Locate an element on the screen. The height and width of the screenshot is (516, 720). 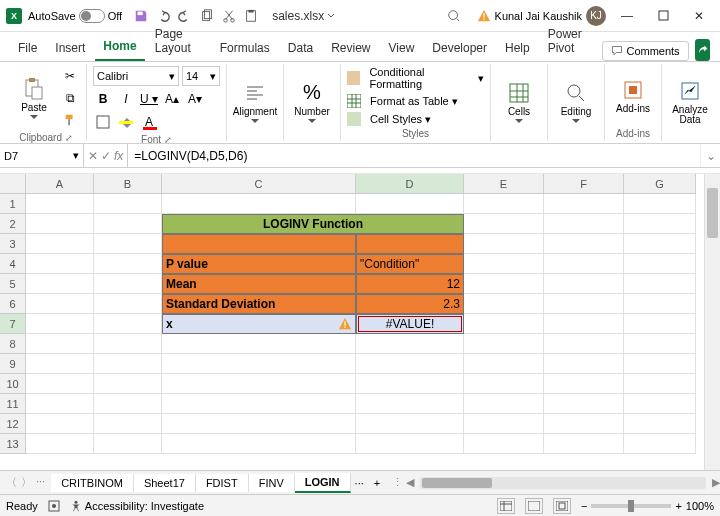
sheet-tab: LOGIN is located at coordinates (323, 483).